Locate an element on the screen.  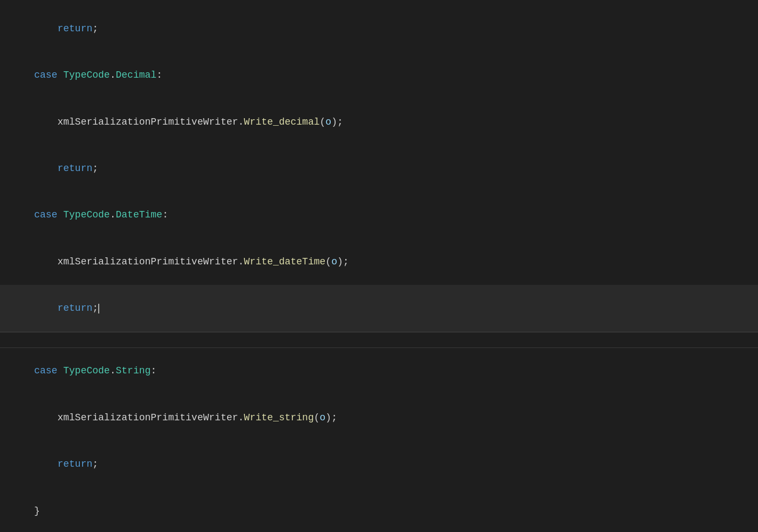
code-line: xmlSerializationPrimitiveWriter.Write_da… is located at coordinates (379, 262).